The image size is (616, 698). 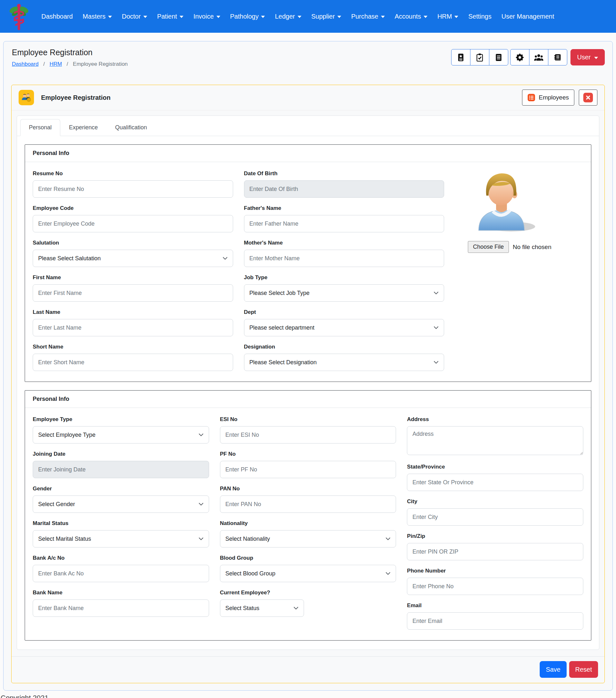 What do you see at coordinates (19, 16) in the screenshot?
I see `caduceus-logo-icon` at bounding box center [19, 16].